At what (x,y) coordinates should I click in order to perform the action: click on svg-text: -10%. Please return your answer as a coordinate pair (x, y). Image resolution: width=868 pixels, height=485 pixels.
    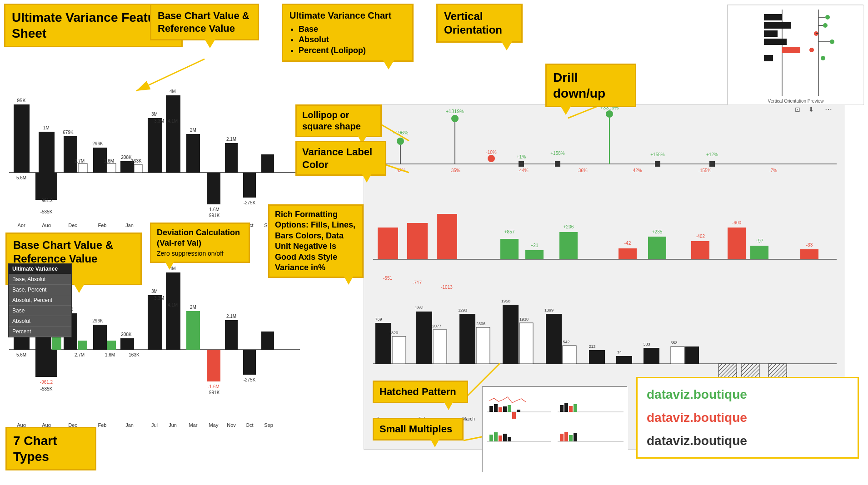
    Looking at the image, I should click on (491, 153).